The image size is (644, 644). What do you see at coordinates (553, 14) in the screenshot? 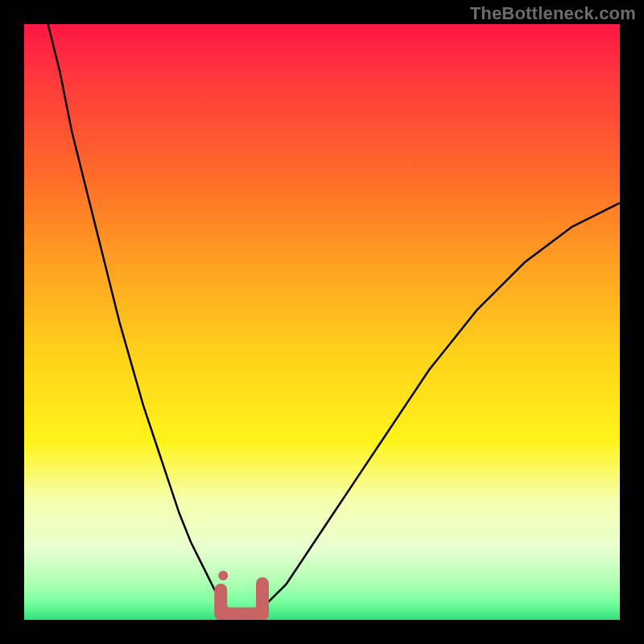
I see `watermark-text: TheBottleneck.com` at bounding box center [553, 14].